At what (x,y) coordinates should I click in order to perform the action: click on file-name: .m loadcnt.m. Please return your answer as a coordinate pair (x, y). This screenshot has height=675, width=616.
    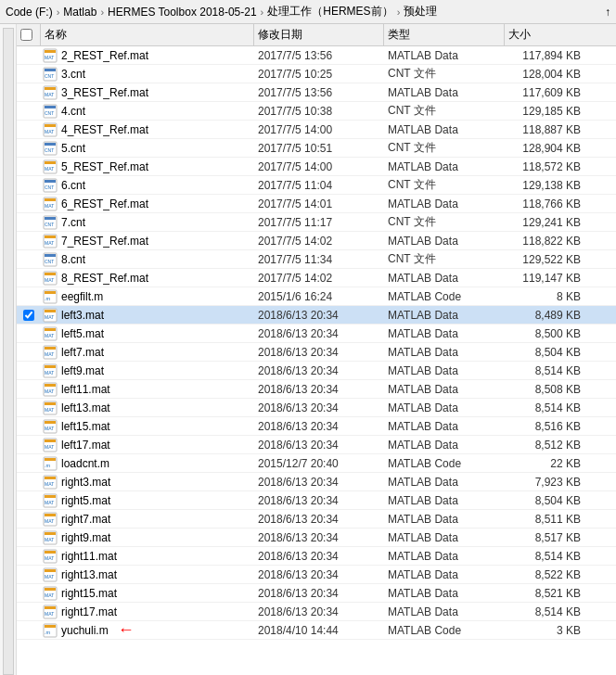
    Looking at the image, I should click on (148, 464).